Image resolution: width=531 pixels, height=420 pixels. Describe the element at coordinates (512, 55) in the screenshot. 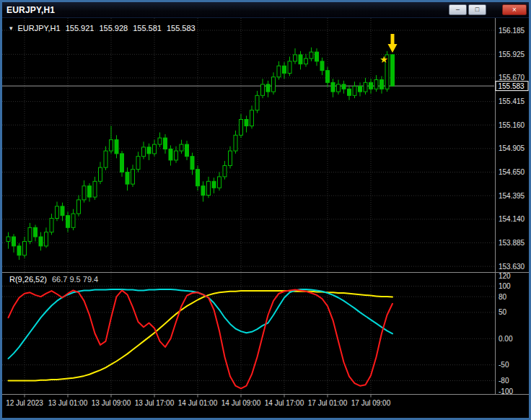

I see `price-axis-label: 155.925` at that location.